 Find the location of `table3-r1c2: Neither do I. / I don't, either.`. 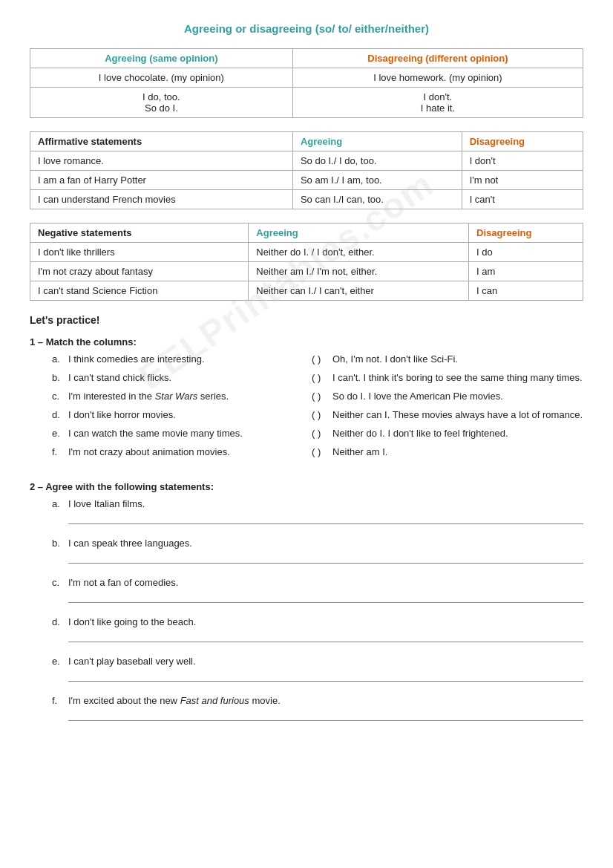

table3-r1c2: Neither do I. / I don't, either. is located at coordinates (359, 252).